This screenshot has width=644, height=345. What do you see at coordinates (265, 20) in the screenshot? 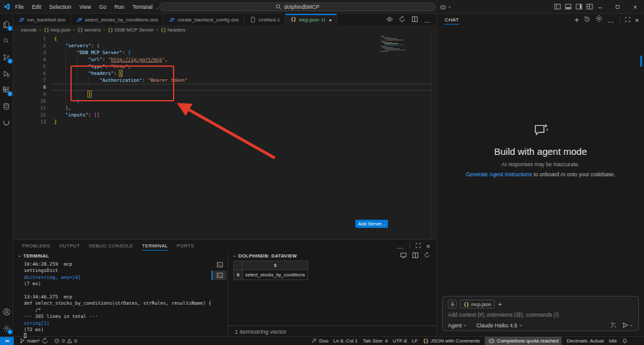
I see `tab-Untitled-1: Untitled-1` at bounding box center [265, 20].